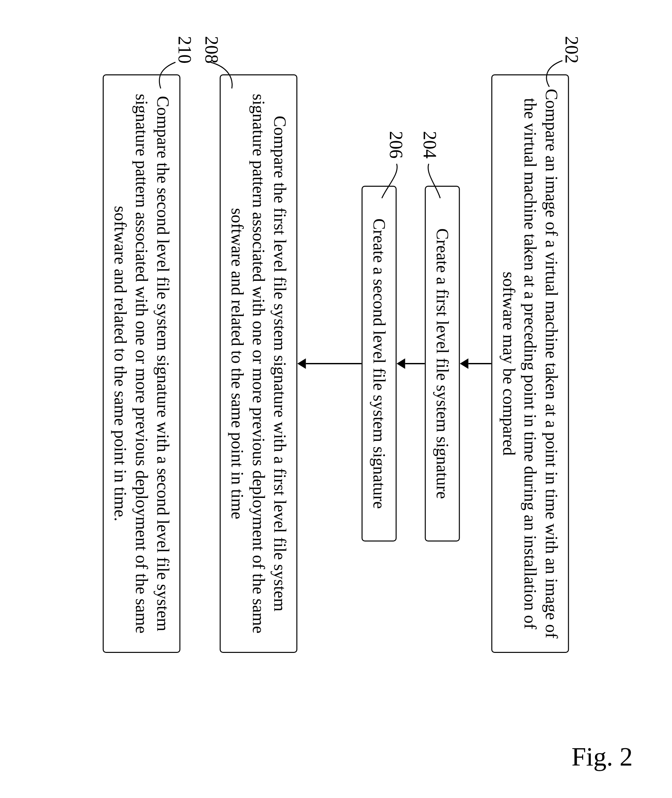 The image size is (672, 798). Describe the element at coordinates (443, 364) in the screenshot. I see `step-box-204: Create a first level file system signatu…` at that location.